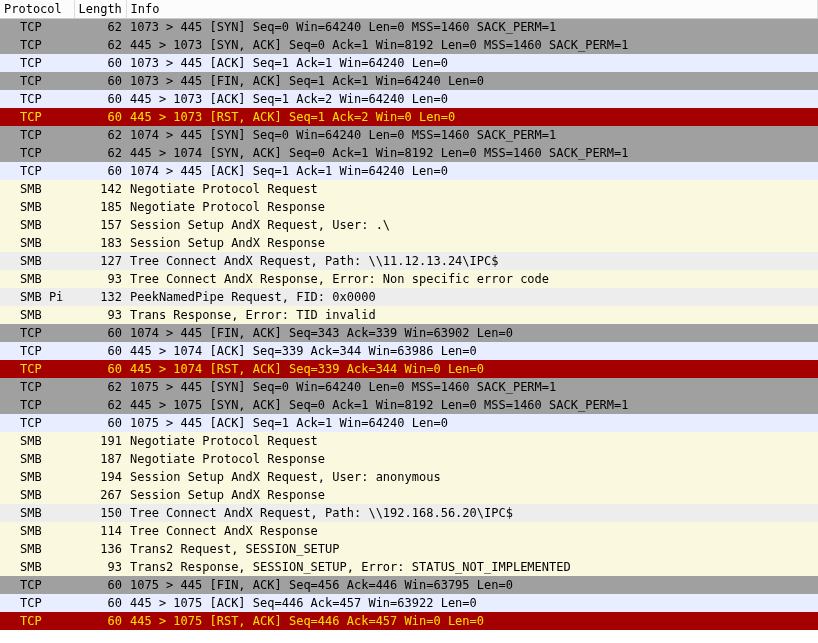  I want to click on packet-row: TCP62445 > 1075 [SYN, ACK] Seq=0 Ack=1 W…, so click(409, 405).